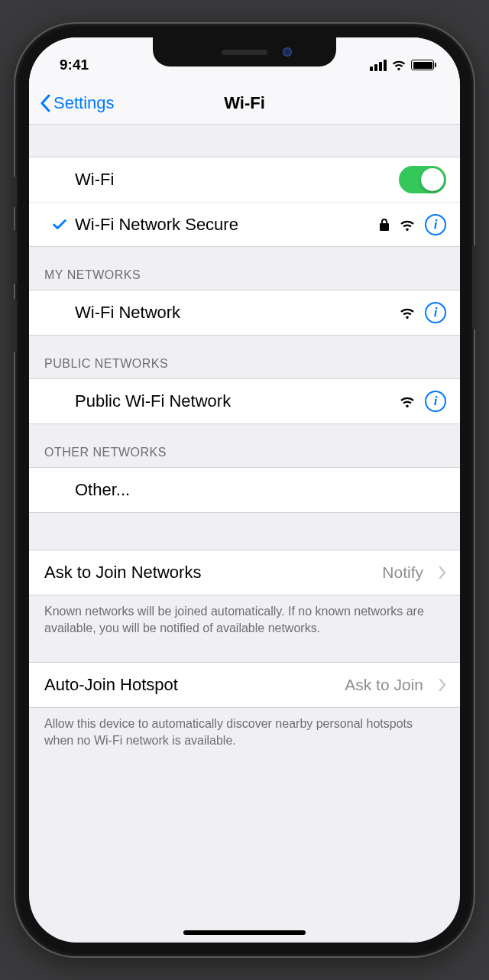  Describe the element at coordinates (384, 225) in the screenshot. I see `lock-icon` at that location.